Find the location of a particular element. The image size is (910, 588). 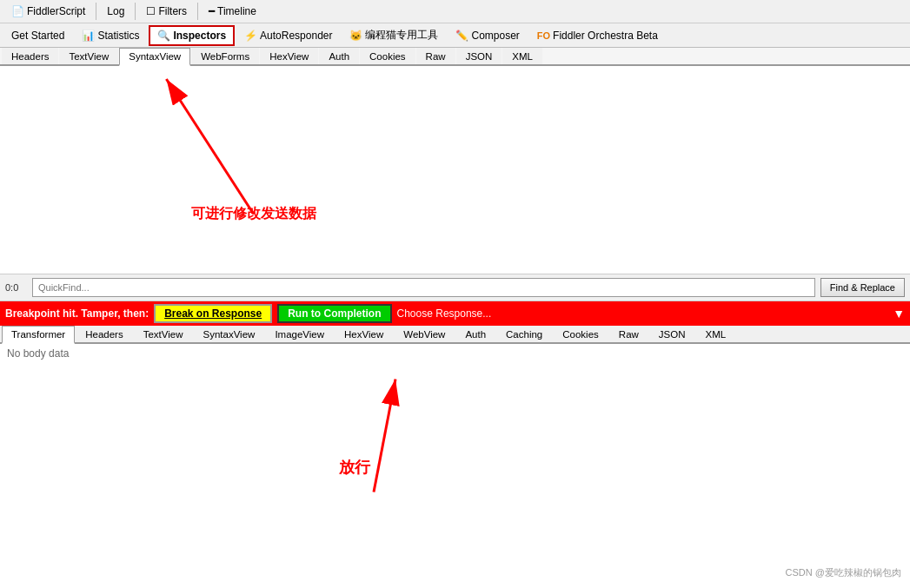

tab-syntaxview-lower: SyntaxView is located at coordinates (229, 334).